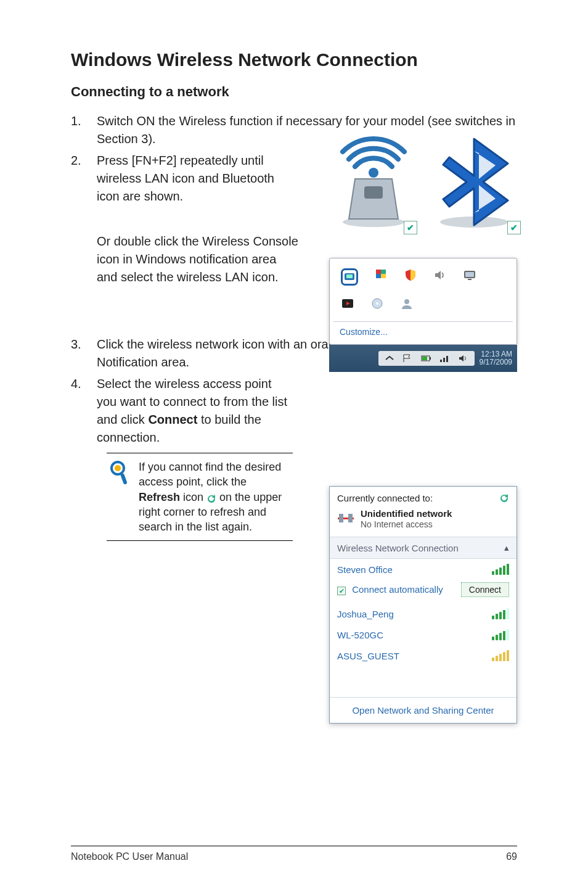 This screenshot has height=887, width=588. I want to click on note-text: If you cannot find the desired access po…, so click(214, 497).